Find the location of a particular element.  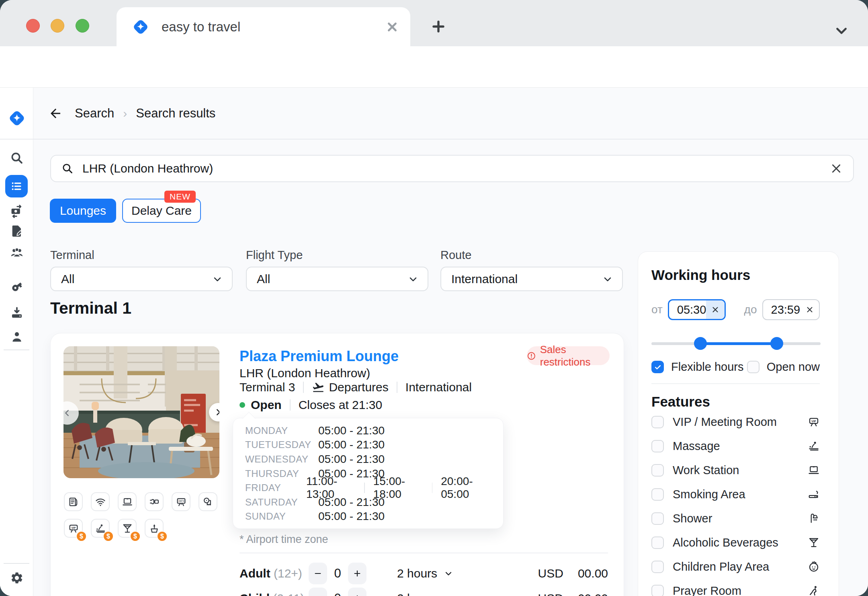

to-time-value: 23:59 is located at coordinates (786, 310).